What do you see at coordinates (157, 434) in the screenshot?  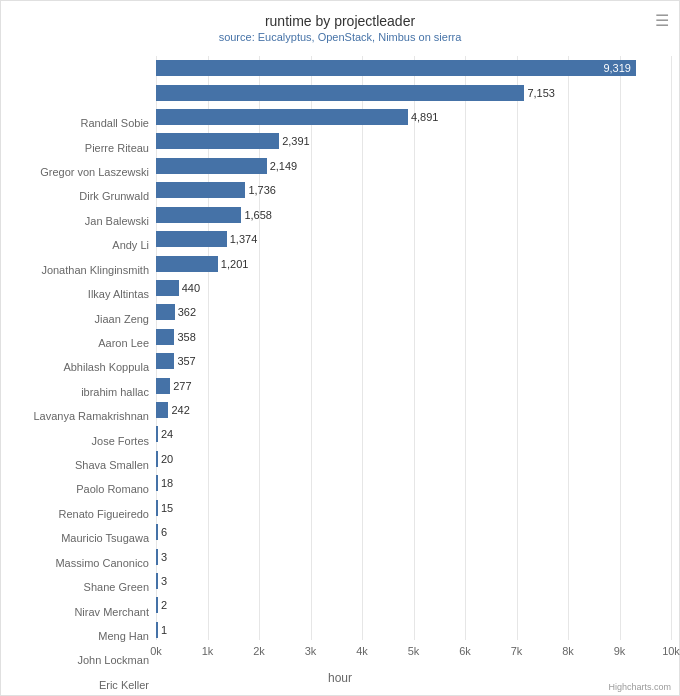 I see `bar: 24` at bounding box center [157, 434].